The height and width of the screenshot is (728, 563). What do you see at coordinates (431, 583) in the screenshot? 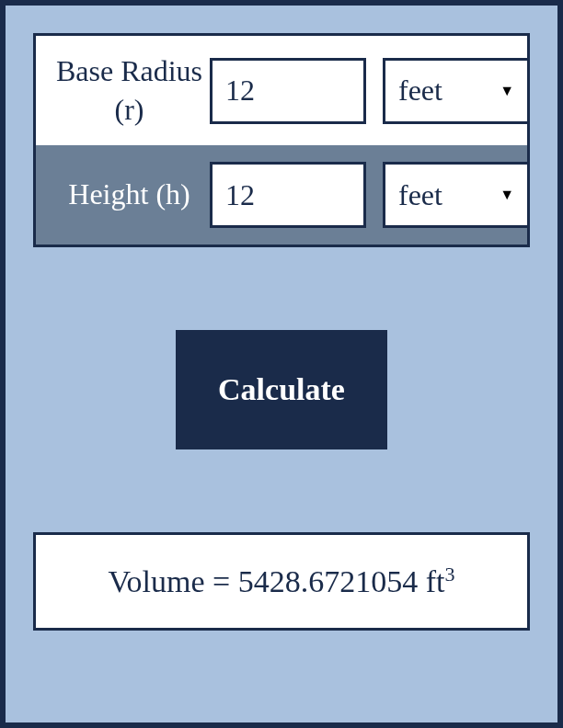
I see `result-unit: ft` at bounding box center [431, 583].